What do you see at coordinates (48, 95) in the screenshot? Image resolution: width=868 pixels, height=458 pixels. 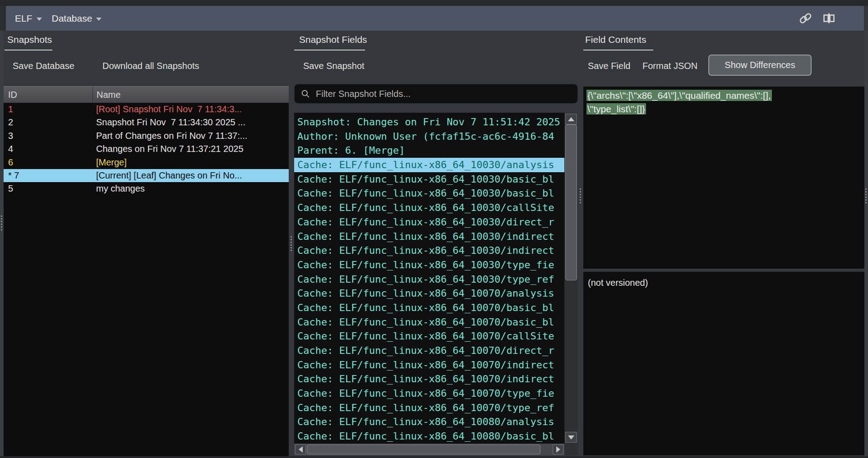 I see `column-header-id: ID` at bounding box center [48, 95].